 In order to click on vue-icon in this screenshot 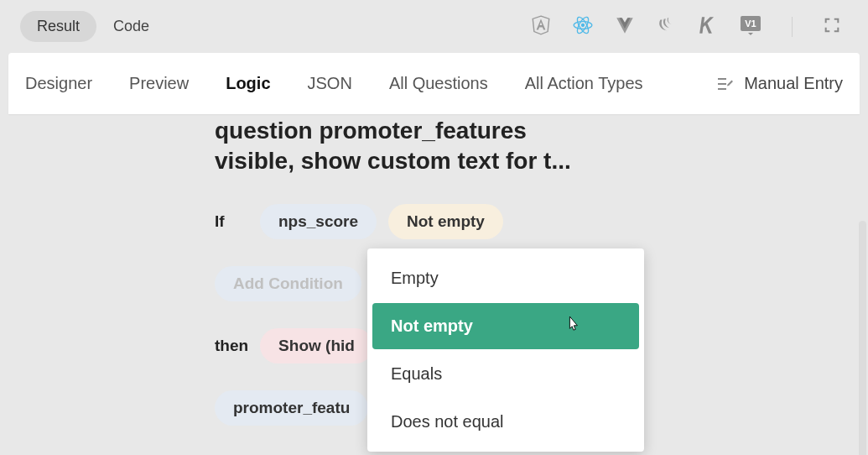, I will do `click(625, 27)`.